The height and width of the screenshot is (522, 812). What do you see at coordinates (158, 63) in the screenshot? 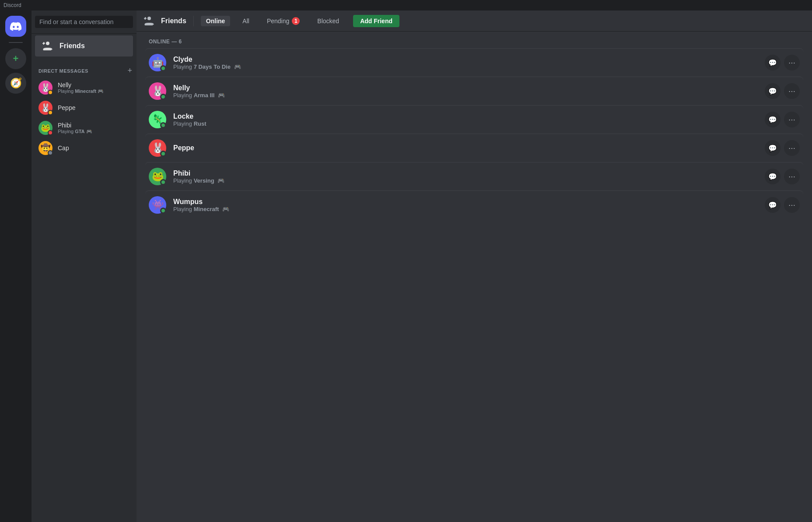
I see `clyde-avatar-wrapper: 🤖` at bounding box center [158, 63].